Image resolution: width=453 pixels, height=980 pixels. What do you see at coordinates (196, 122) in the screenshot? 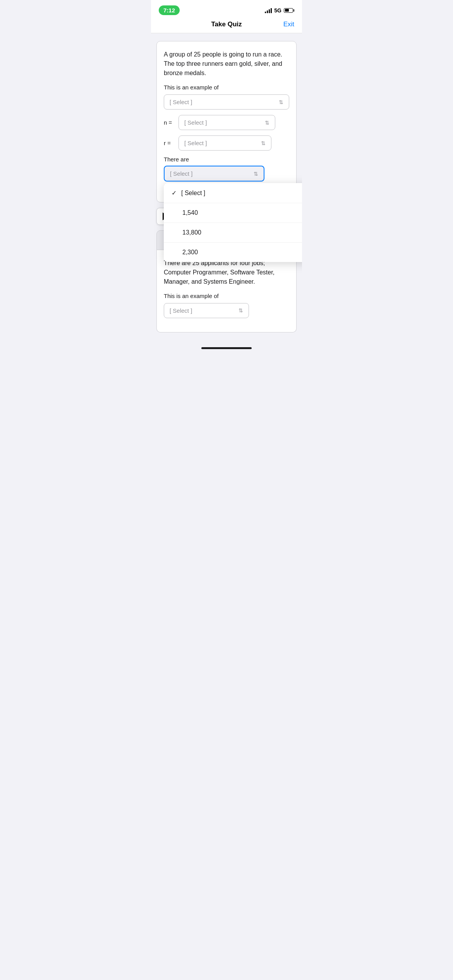
I see `q8-n-placeholder: [ Select ]` at bounding box center [196, 122].